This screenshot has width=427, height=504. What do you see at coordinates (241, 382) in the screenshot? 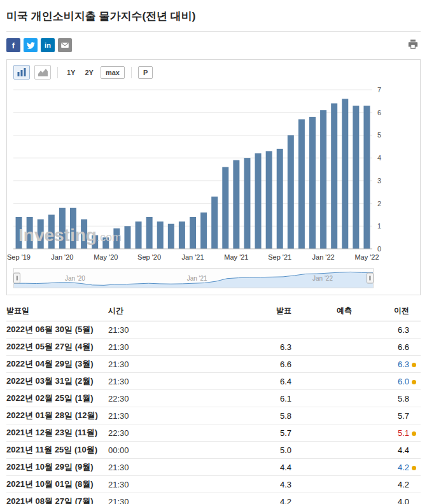
I see `actual-value: 6.4` at bounding box center [241, 382].